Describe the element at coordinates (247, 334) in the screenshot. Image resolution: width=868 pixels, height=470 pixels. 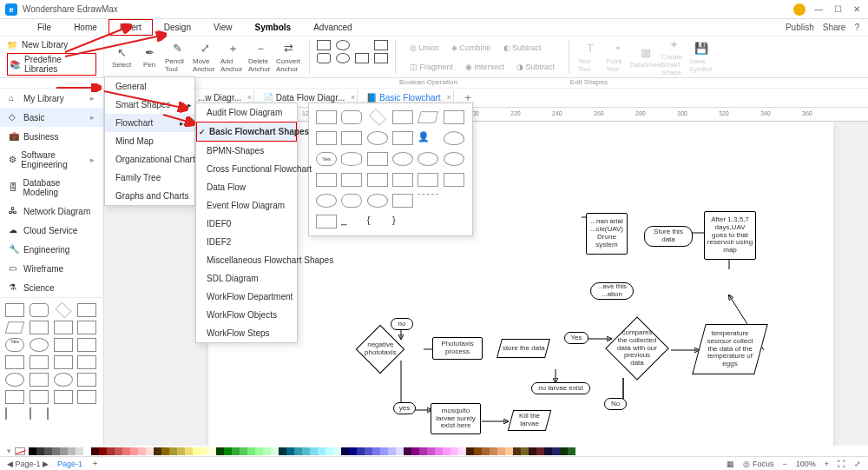
I see `submenu-wfsteps: WorkFlow Steps` at that location.